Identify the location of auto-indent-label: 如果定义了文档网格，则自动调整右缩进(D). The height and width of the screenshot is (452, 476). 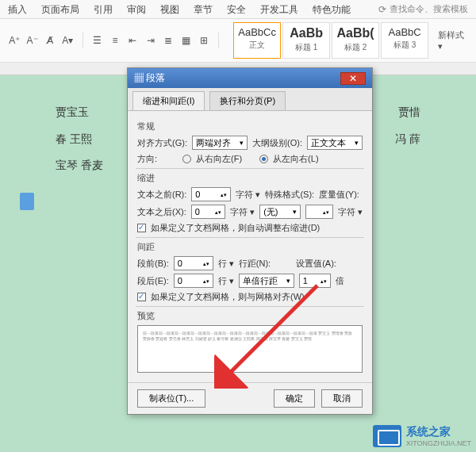
(235, 228).